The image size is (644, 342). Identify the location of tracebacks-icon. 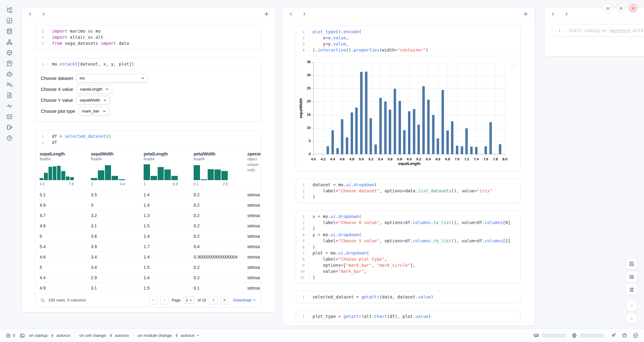
(9, 85).